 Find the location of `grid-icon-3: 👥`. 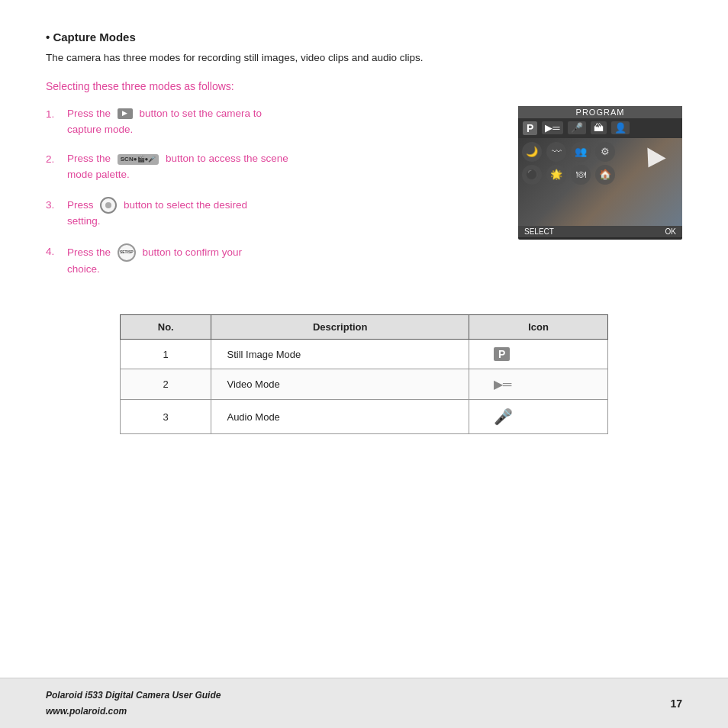

grid-icon-3: 👥 is located at coordinates (581, 152).